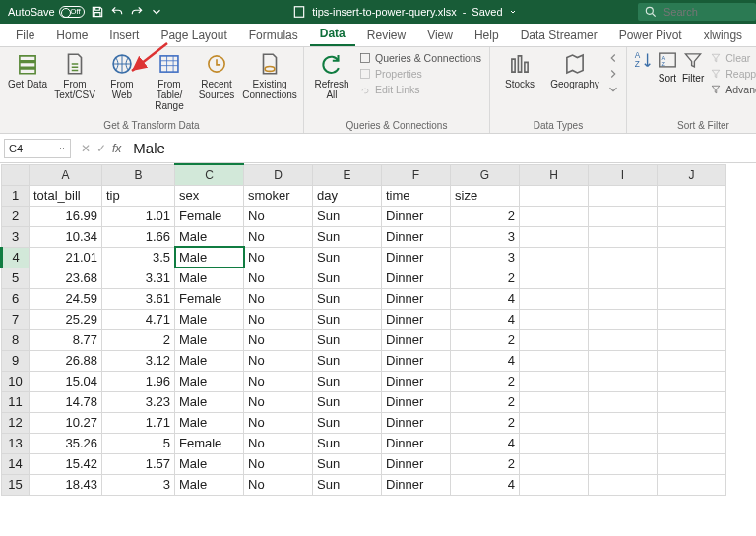 This screenshot has height=536, width=756. Describe the element at coordinates (66, 319) in the screenshot. I see `cell: 25.29` at that location.